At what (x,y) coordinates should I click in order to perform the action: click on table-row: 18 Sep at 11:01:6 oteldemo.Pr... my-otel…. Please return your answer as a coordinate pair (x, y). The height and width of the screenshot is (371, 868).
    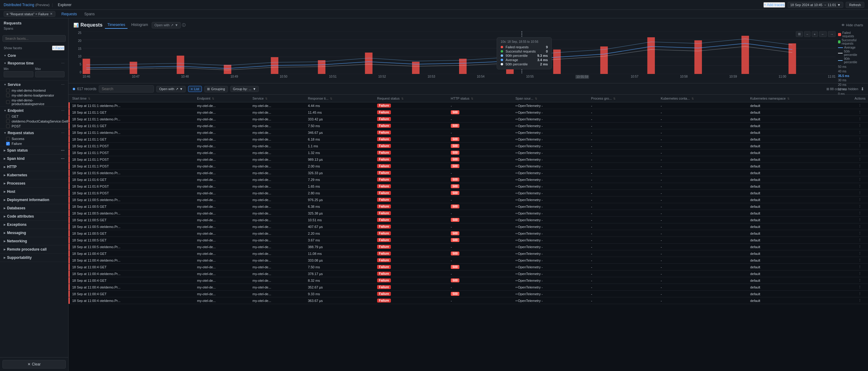
    Looking at the image, I should click on (468, 173).